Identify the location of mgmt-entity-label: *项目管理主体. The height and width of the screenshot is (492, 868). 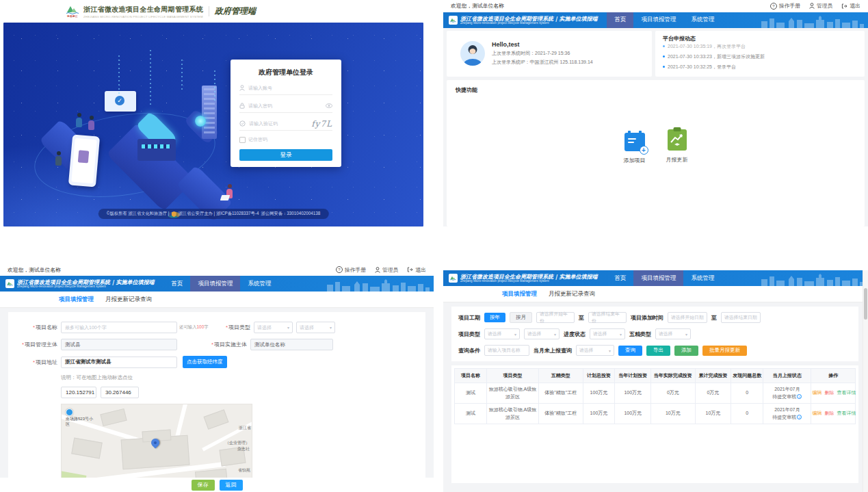
(33, 345).